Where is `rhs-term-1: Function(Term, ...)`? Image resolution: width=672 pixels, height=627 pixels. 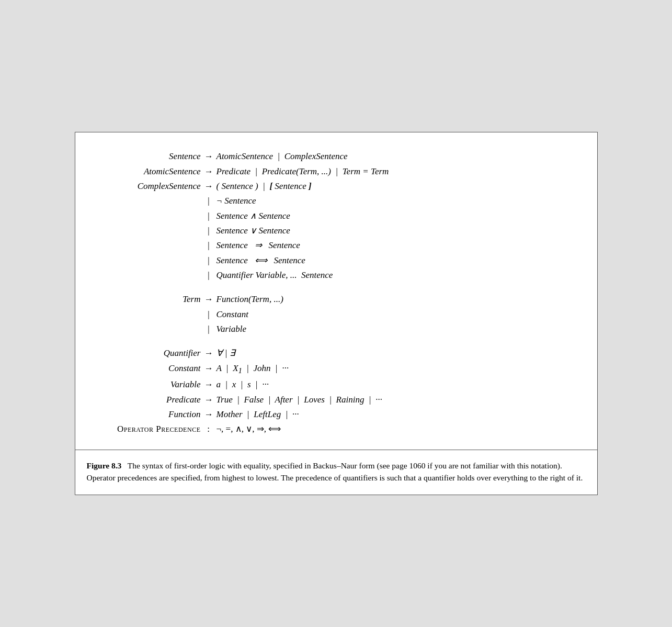
rhs-term-1: Function(Term, ...) is located at coordinates (396, 299).